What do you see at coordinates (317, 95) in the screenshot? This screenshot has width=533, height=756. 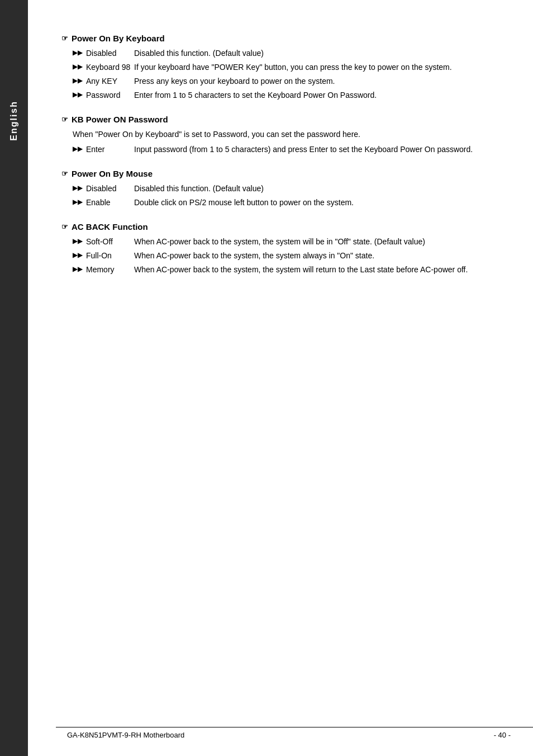 I see `item-value: Enter from 1 to 5 characters to set the …` at bounding box center [317, 95].